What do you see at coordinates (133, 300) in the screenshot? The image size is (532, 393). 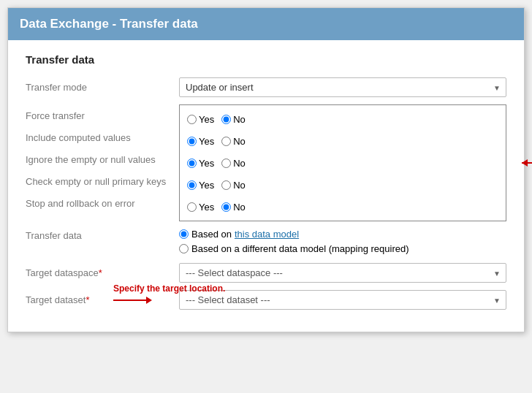 I see `target-dataset-arrow` at bounding box center [133, 300].